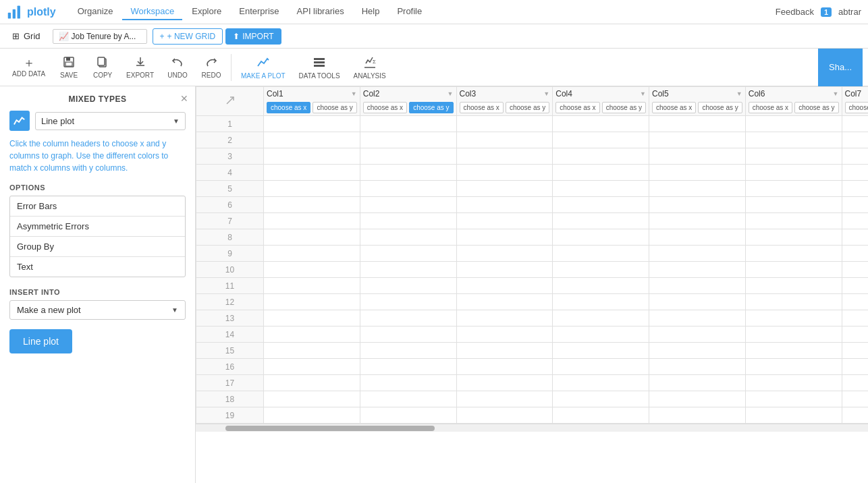 Image resolution: width=868 pixels, height=483 pixels. I want to click on col-header-col4: Col4▼choose as xchoose as y, so click(601, 101).